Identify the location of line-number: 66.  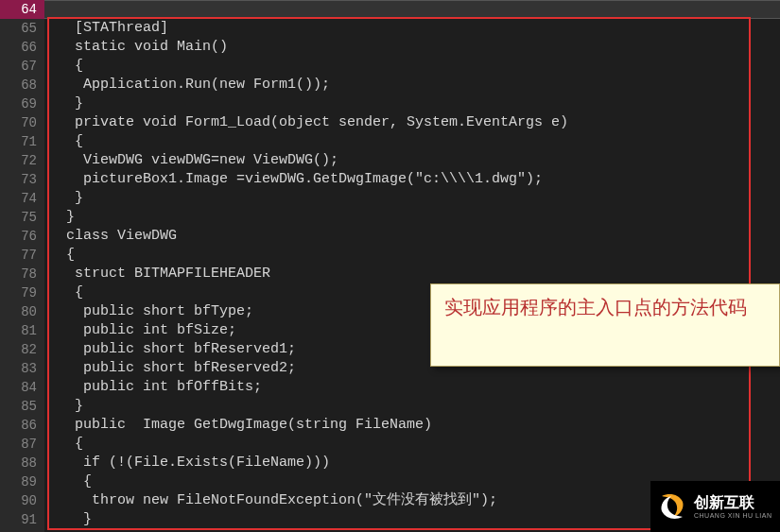
(23, 47).